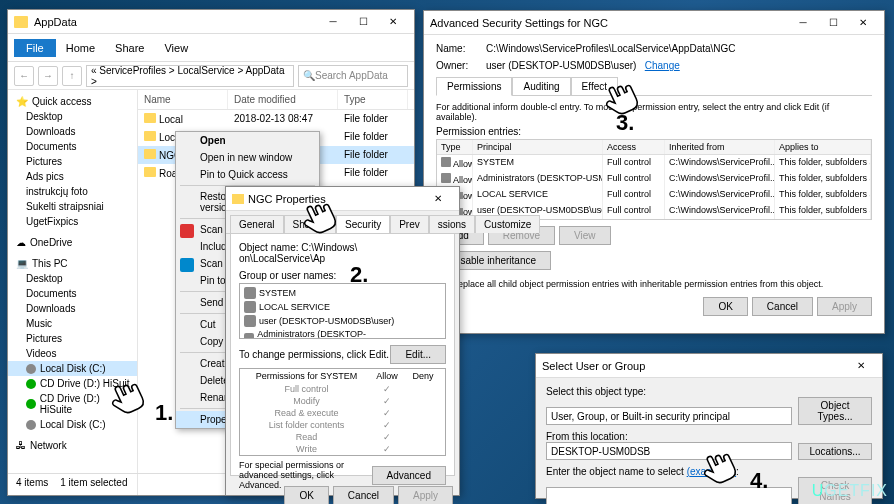 This screenshot has width=894, height=504. I want to click on location-label: From this location:, so click(709, 436).